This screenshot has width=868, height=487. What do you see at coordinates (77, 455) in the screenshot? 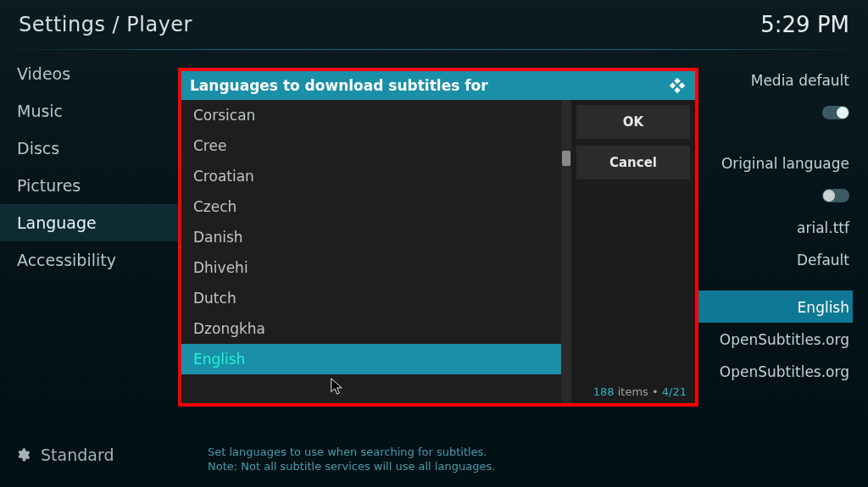
I see `settings-level-label: Standard` at bounding box center [77, 455].